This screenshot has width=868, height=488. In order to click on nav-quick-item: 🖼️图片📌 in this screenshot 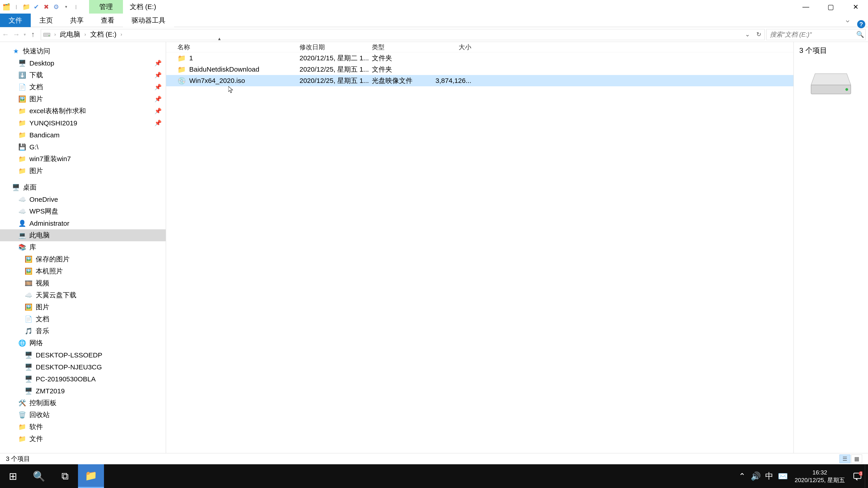, I will do `click(83, 99)`.